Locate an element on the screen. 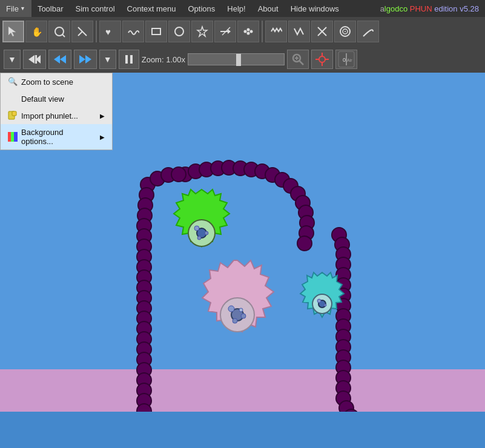 This screenshot has width=485, height=448. playback-row: ▼ ▼ Zoom: 1.00x 0Air is located at coordinates (242, 59).